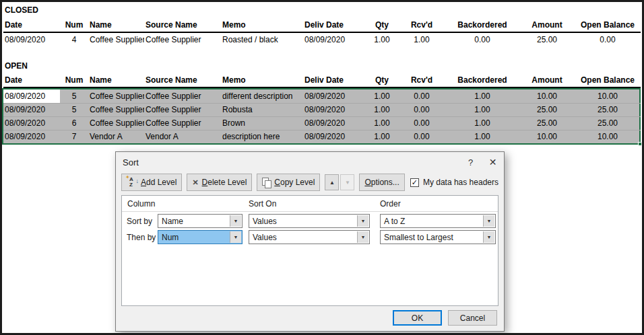  What do you see at coordinates (74, 39) in the screenshot?
I see `cell: 4` at bounding box center [74, 39].